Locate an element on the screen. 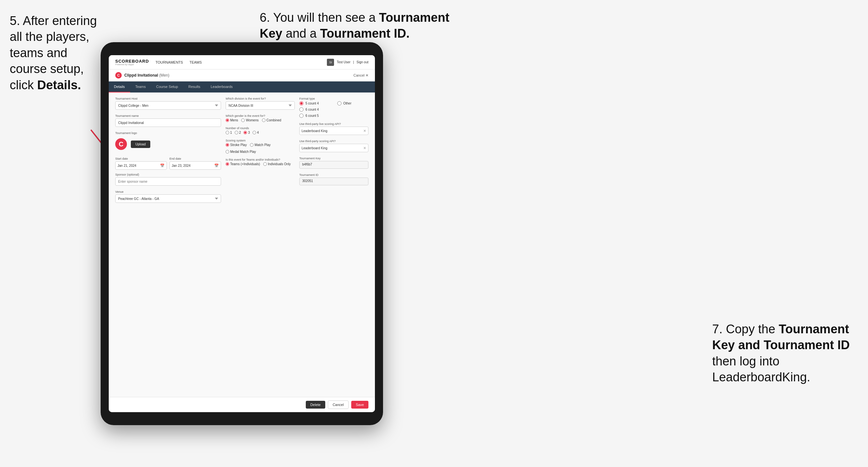 Image resolution: width=868 pixels, height=467 pixels. sponsor-label: Sponsor (optional) is located at coordinates (168, 175).